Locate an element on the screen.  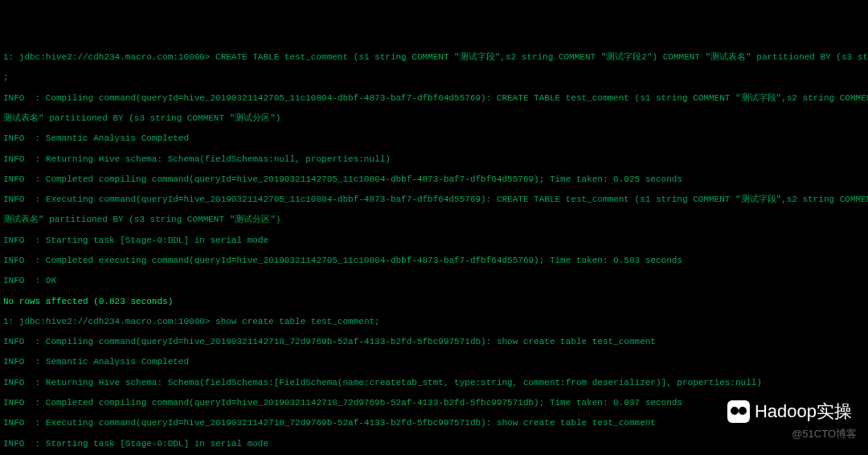
info-compiling-2: INFO : Compiling command(queryId=hive_20… is located at coordinates (434, 342).